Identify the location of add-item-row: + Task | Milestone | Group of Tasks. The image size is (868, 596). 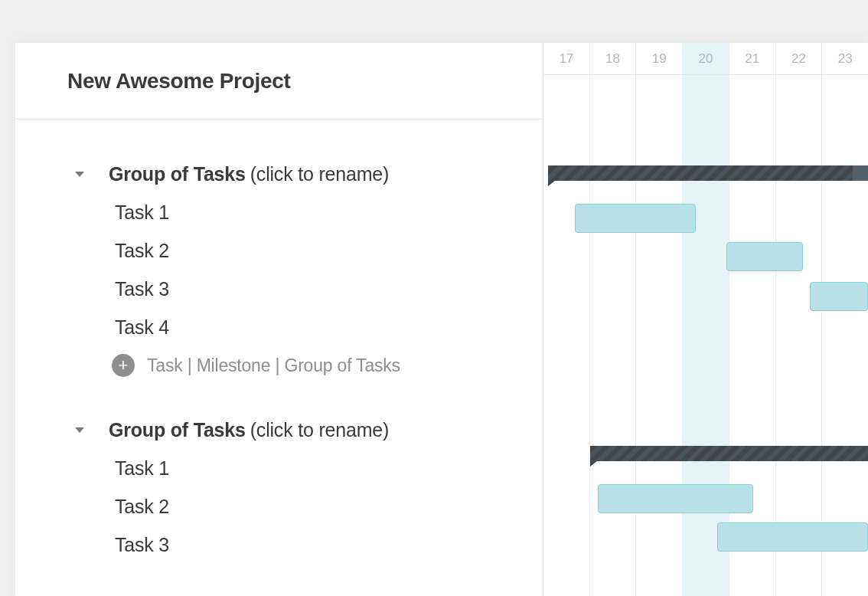
(279, 365).